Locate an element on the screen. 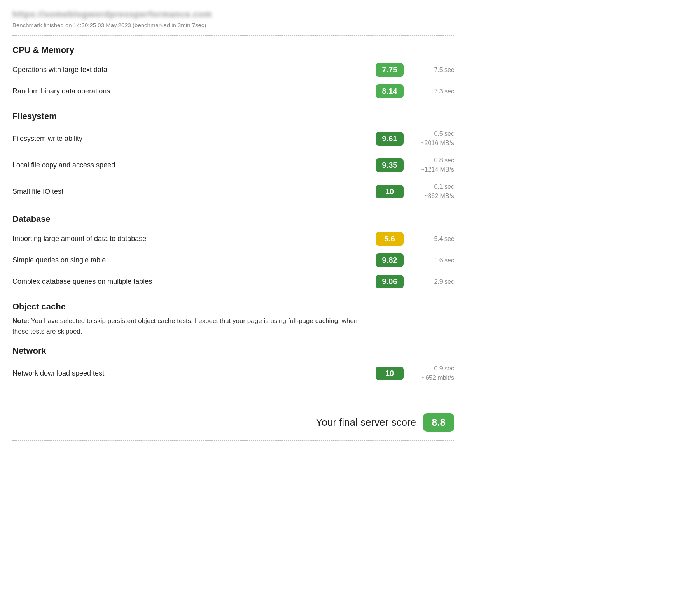 This screenshot has height=597, width=700. bench-row-2-1: Simple queries on single table 9.82 1.6 … is located at coordinates (233, 260).